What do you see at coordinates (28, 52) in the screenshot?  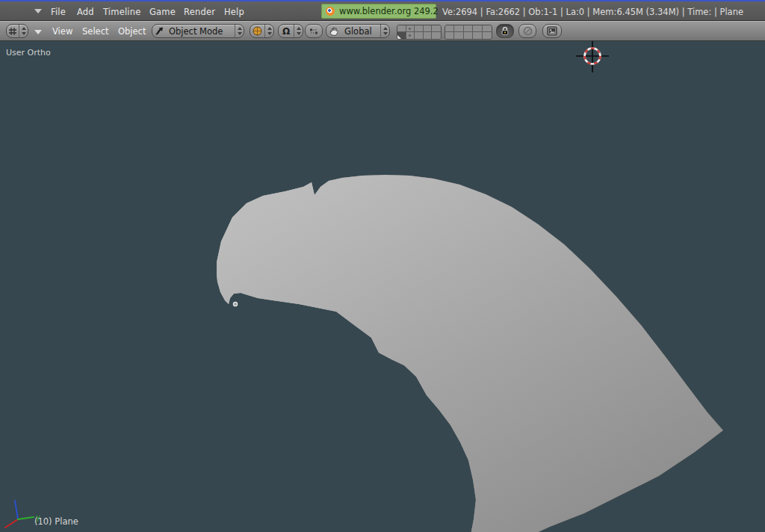 I see `view-name-label: User Ortho` at bounding box center [28, 52].